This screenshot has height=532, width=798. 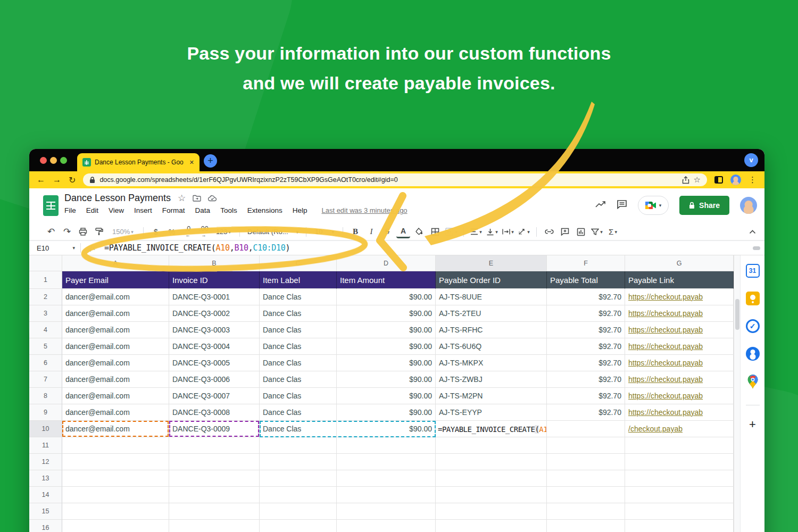 What do you see at coordinates (757, 248) in the screenshot?
I see `formula-bar-scrollbar` at bounding box center [757, 248].